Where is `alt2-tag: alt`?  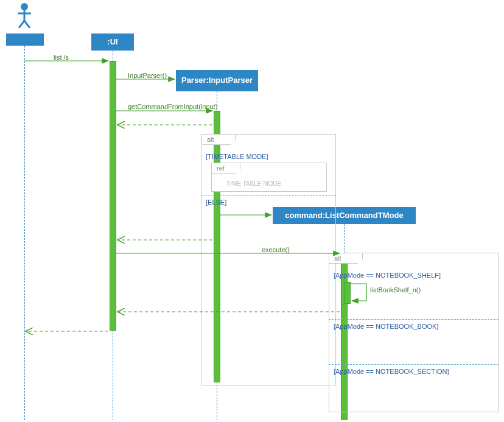
alt2-tag: alt is located at coordinates (338, 258).